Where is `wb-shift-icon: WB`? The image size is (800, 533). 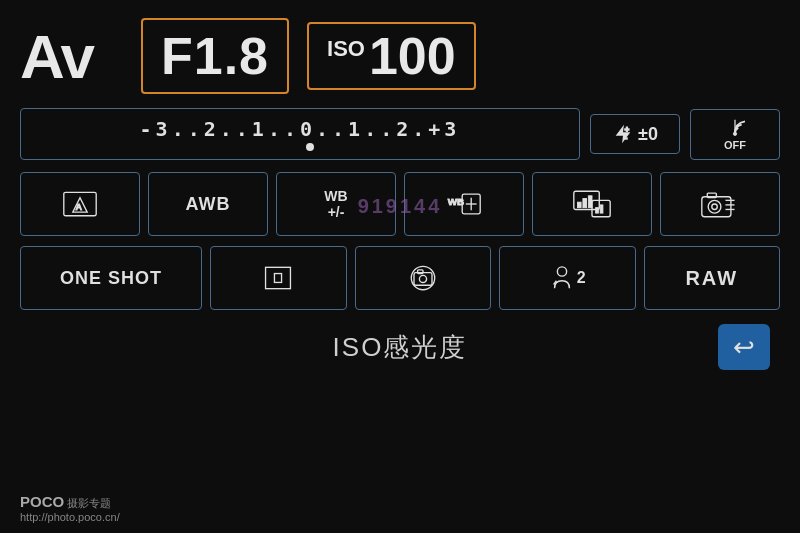
wb-shift-icon: WB is located at coordinates (464, 204).